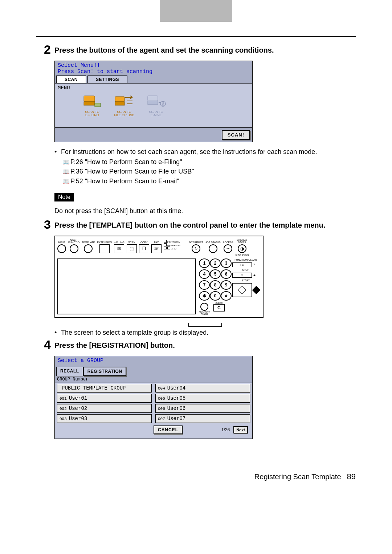  Describe the element at coordinates (215, 296) in the screenshot. I see `key-0: 0` at that location.